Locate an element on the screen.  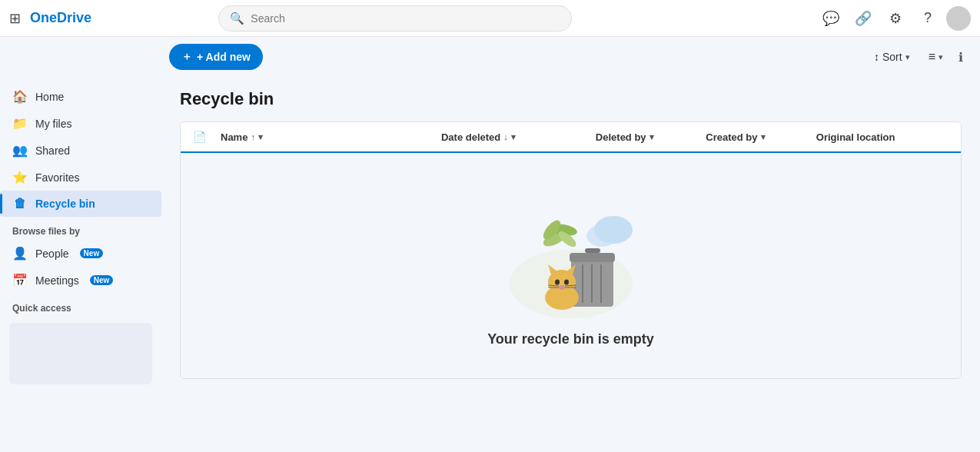
sidebar-item-home: 🏠 Home is located at coordinates (81, 97).